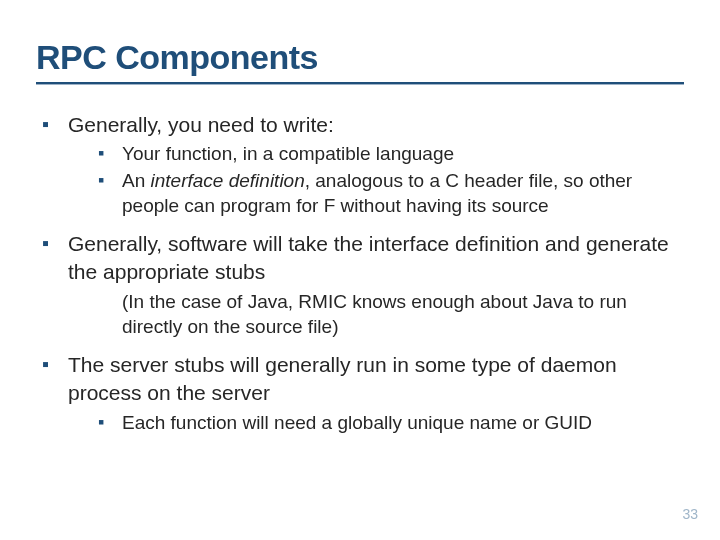 The height and width of the screenshot is (540, 720). I want to click on sub-bullet-item: An interface definition, analogous to a …, so click(391, 194).